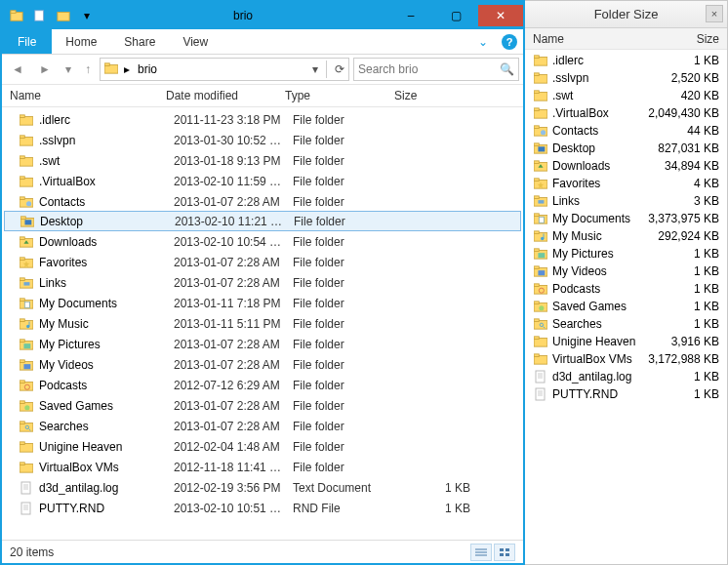 The width and height of the screenshot is (728, 565). I want to click on col-date: Date modified, so click(218, 96).